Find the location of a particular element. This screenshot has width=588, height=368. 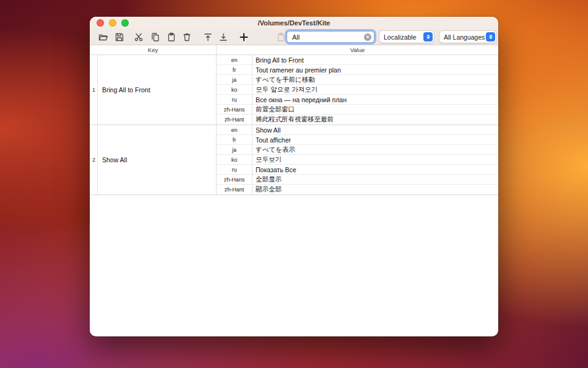

value-cell: Tout ramener au premier plan is located at coordinates (375, 69).